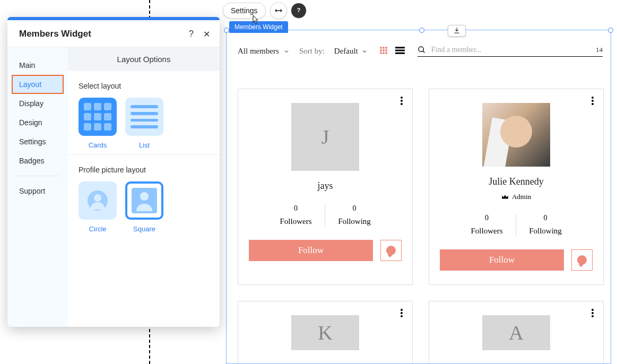  What do you see at coordinates (98, 201) in the screenshot?
I see `circle-avatar-icon` at bounding box center [98, 201].